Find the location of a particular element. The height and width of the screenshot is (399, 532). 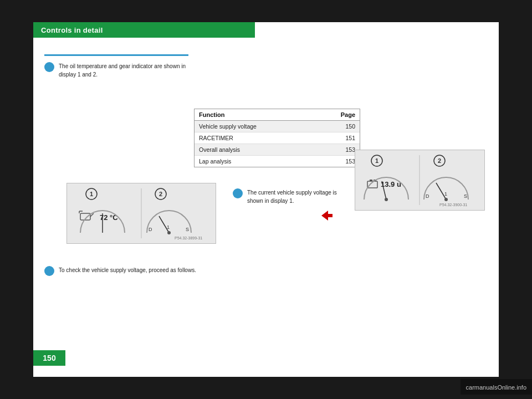

section-3: To check the vehicle supply voltage, pro… is located at coordinates (127, 271).